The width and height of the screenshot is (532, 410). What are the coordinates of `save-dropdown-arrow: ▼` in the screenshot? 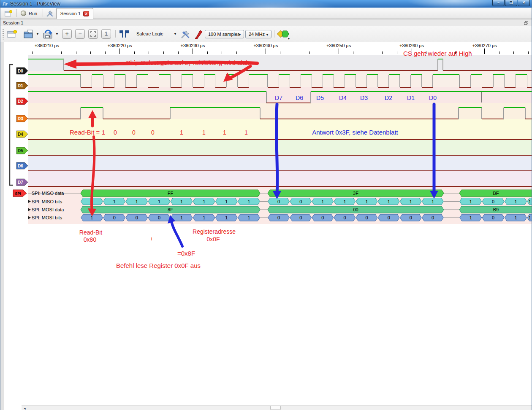 It's located at (57, 34).